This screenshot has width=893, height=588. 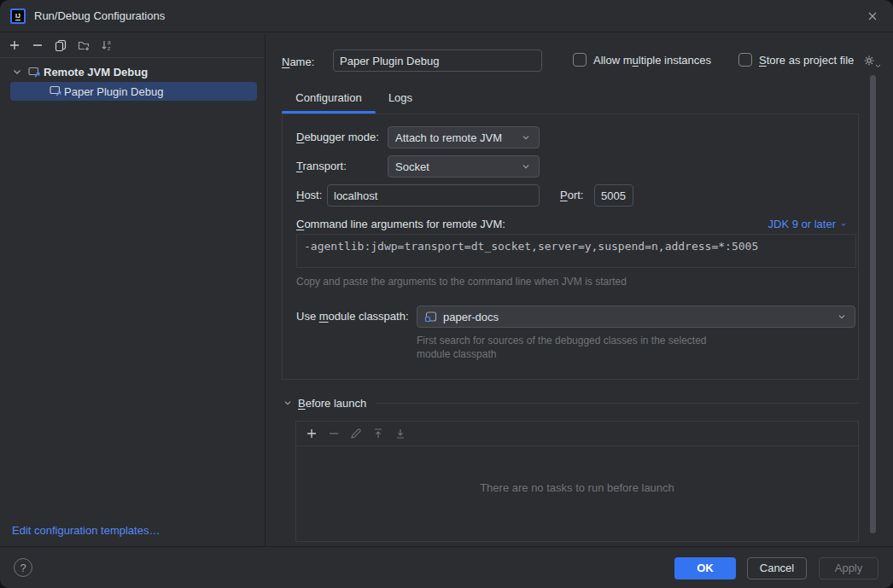 What do you see at coordinates (777, 568) in the screenshot?
I see `cancel-button: Cancel` at bounding box center [777, 568].